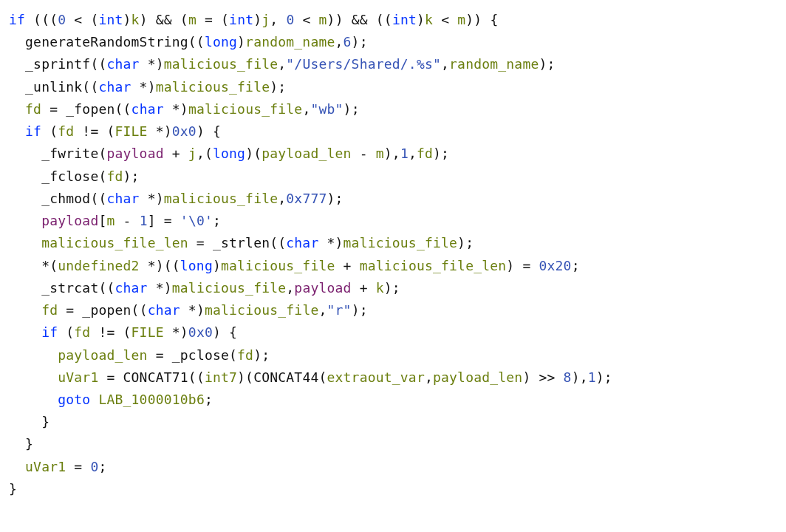 Image resolution: width=786 pixels, height=532 pixels. I want to click on token-p: < (, so click(82, 19).